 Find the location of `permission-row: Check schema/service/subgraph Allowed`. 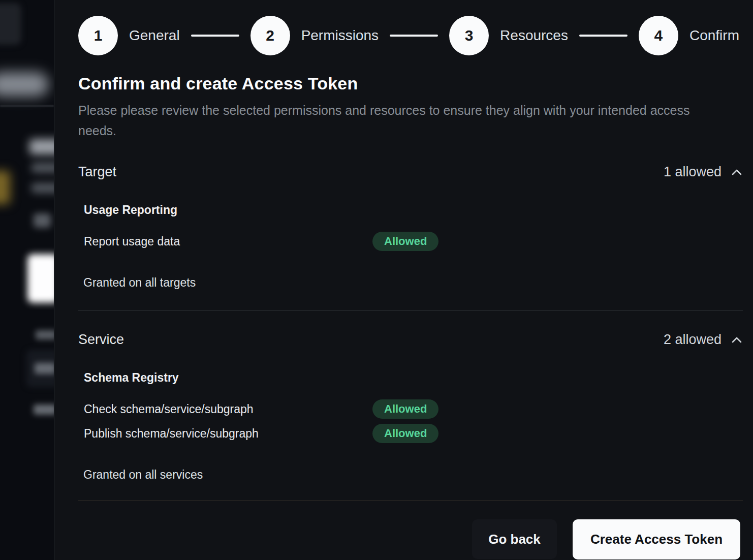

permission-row: Check schema/service/subgraph Allowed is located at coordinates (414, 409).